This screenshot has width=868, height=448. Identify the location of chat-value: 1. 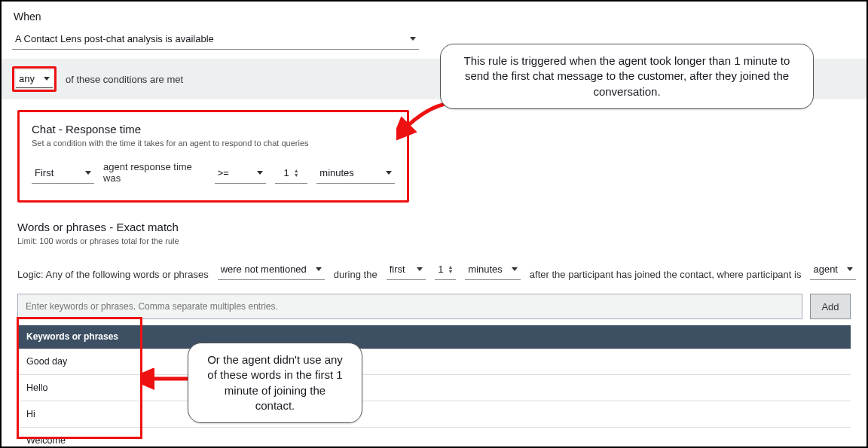
(286, 173).